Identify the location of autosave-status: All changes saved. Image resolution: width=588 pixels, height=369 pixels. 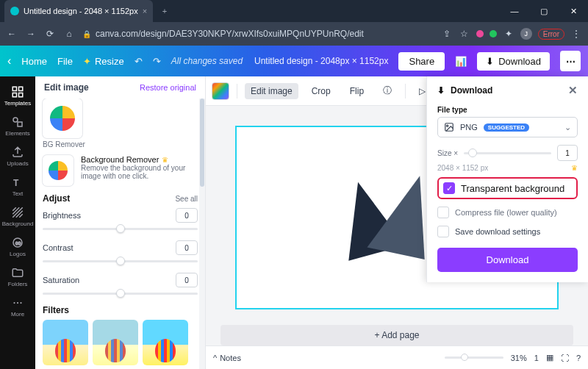
(207, 61).